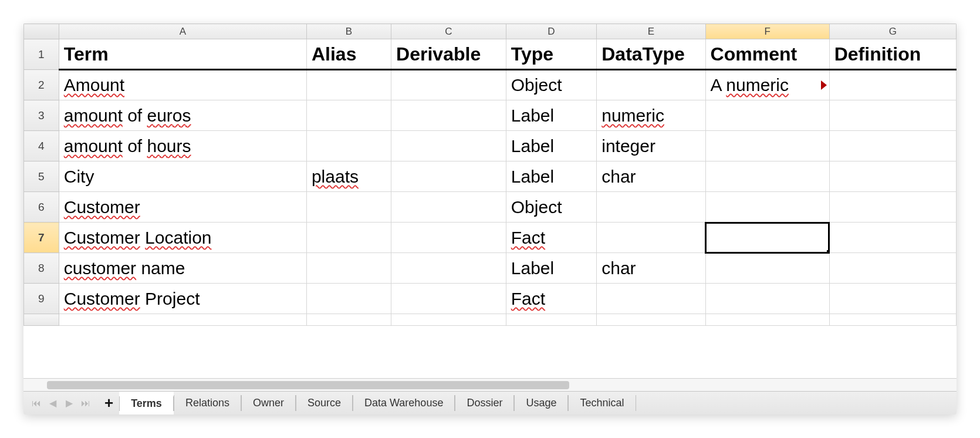  Describe the element at coordinates (651, 55) in the screenshot. I see `cell-E1: DataType` at that location.